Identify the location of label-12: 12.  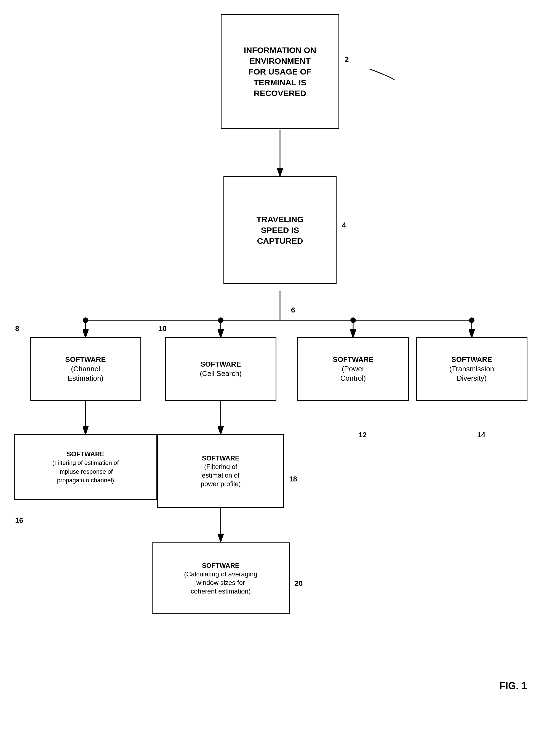
(363, 435).